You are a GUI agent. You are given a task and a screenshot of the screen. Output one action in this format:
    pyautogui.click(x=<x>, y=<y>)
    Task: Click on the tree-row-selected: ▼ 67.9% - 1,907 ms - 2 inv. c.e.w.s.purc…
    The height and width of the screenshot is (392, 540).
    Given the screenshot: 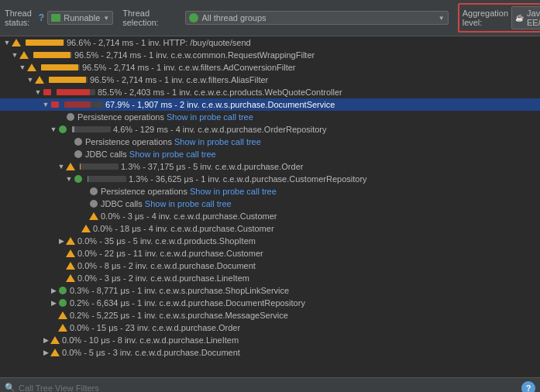 What is the action you would take?
    pyautogui.click(x=270, y=105)
    